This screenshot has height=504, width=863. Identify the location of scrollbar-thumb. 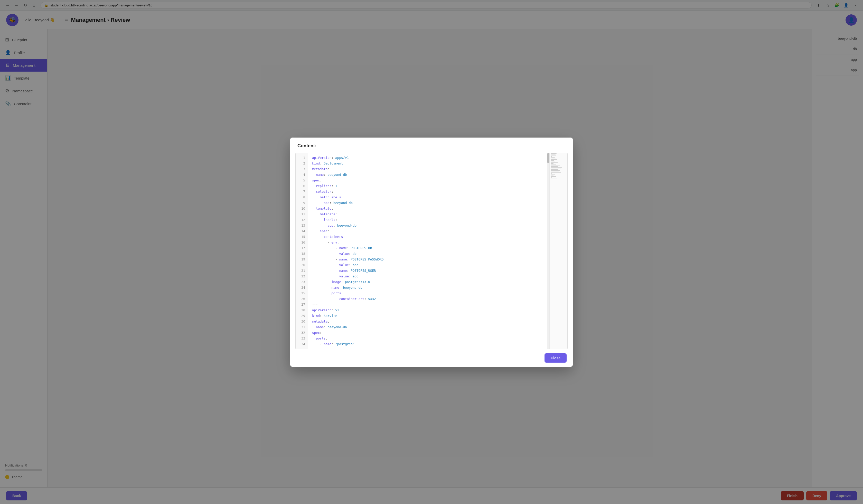
(548, 158).